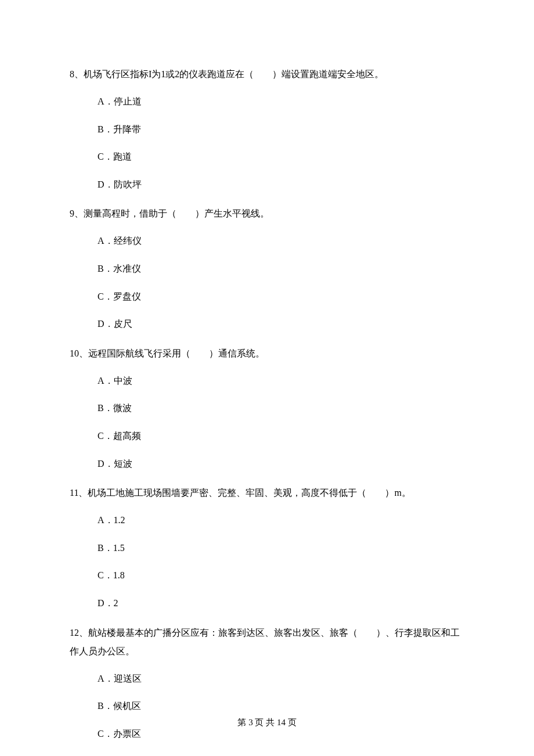  Describe the element at coordinates (267, 561) in the screenshot. I see `options: A．1.2 B．1.5 C．1.8 D．2` at that location.